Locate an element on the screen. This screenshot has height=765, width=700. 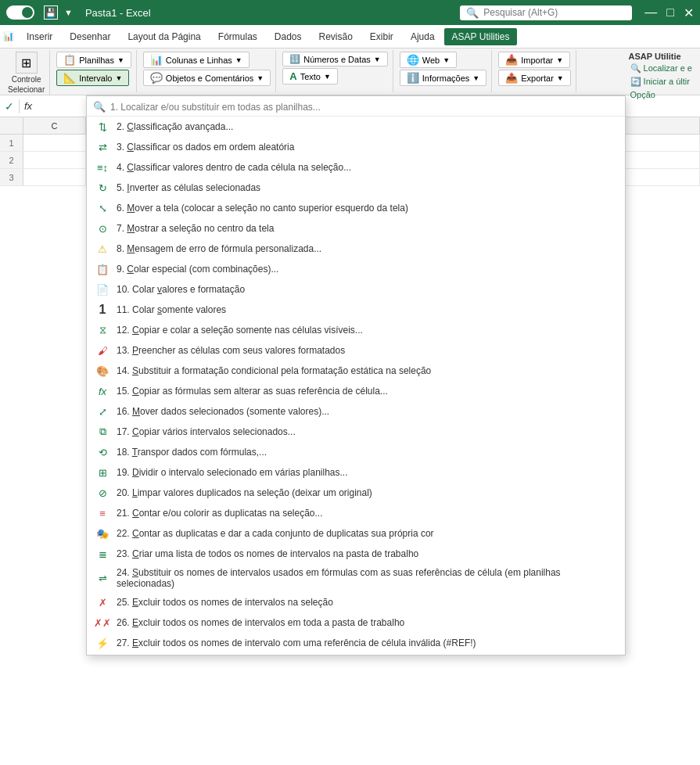
menu-entry-24: ⇌ 24. Substituir os nomes de intervalos … is located at coordinates (356, 578).